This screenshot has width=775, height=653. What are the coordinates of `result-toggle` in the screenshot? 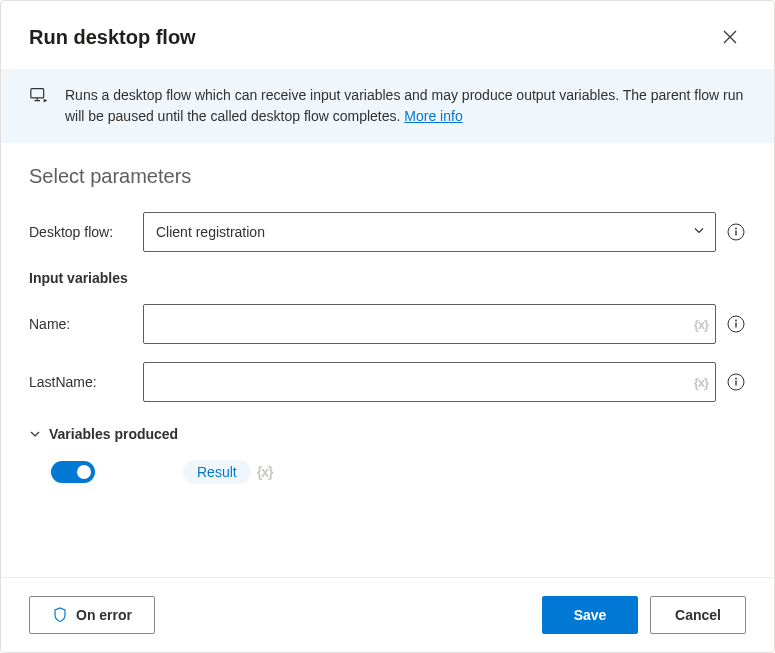 It's located at (73, 472).